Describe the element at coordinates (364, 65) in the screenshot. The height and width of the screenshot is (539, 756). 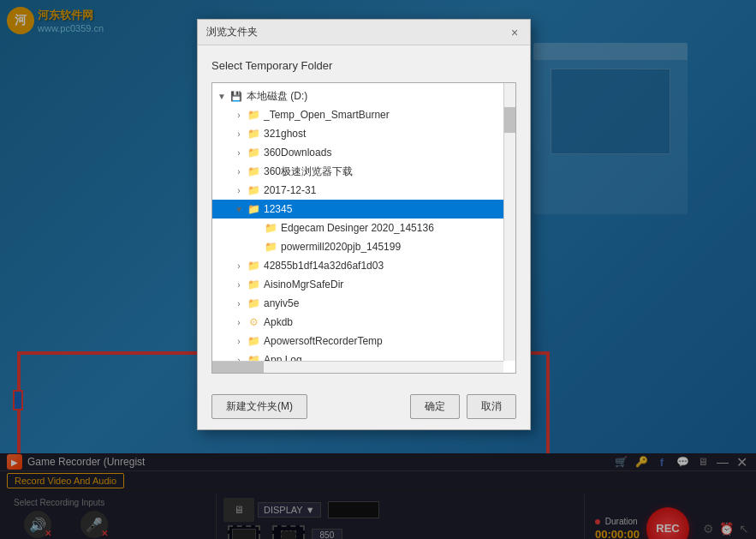
I see `dialog-subtitle: Select Temporary Folder` at that location.